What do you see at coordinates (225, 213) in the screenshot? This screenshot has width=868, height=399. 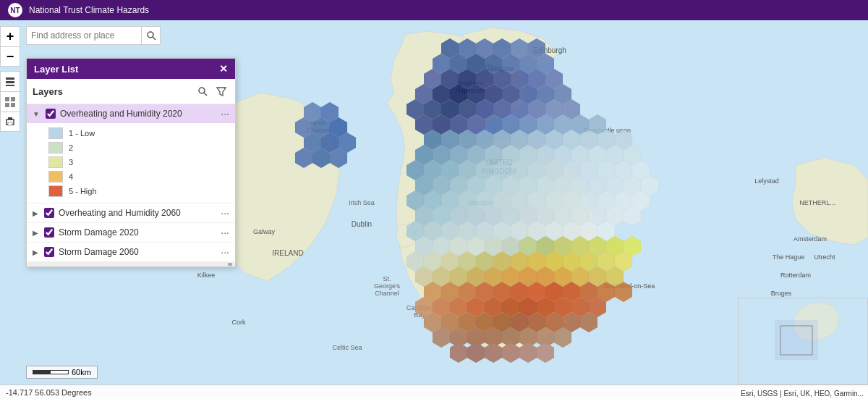 I see `layer-2-more-icon: ···` at bounding box center [225, 213].